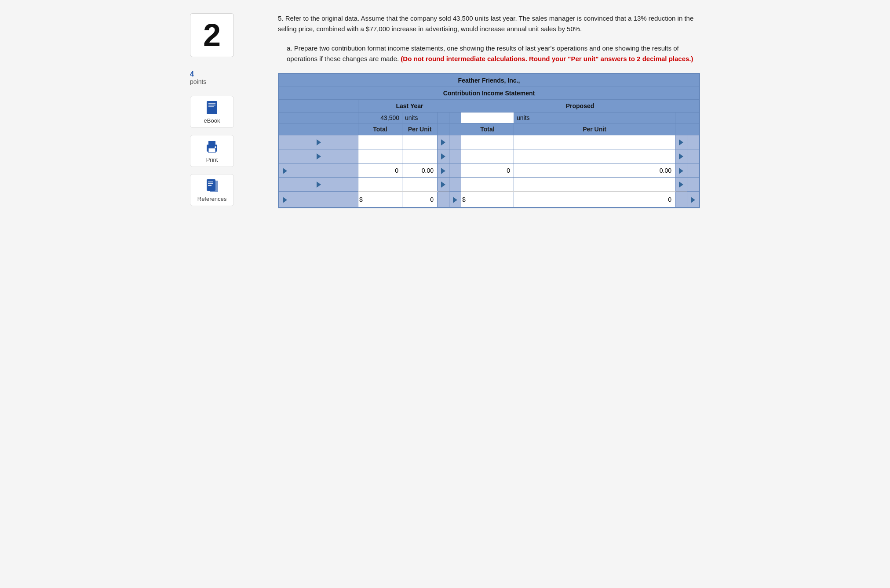  What do you see at coordinates (443, 142) in the screenshot?
I see `arrow-icon2` at bounding box center [443, 142].